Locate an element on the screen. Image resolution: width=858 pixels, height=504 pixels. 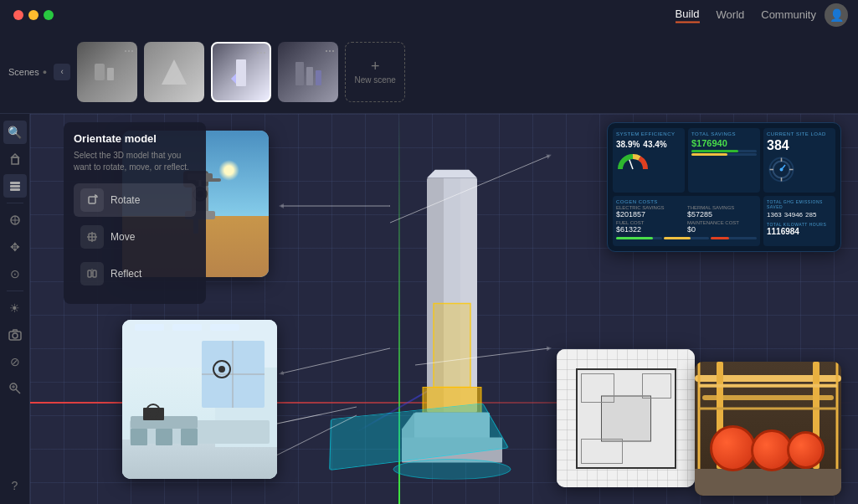
load-label: CURRENT SITE LOAD is located at coordinates (799, 134).